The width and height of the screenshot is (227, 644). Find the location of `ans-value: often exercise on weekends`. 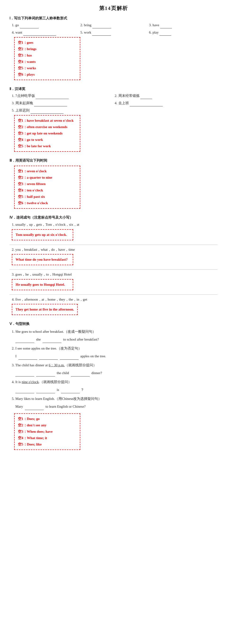

ans-value: often exercise on weekends is located at coordinates (47, 127).